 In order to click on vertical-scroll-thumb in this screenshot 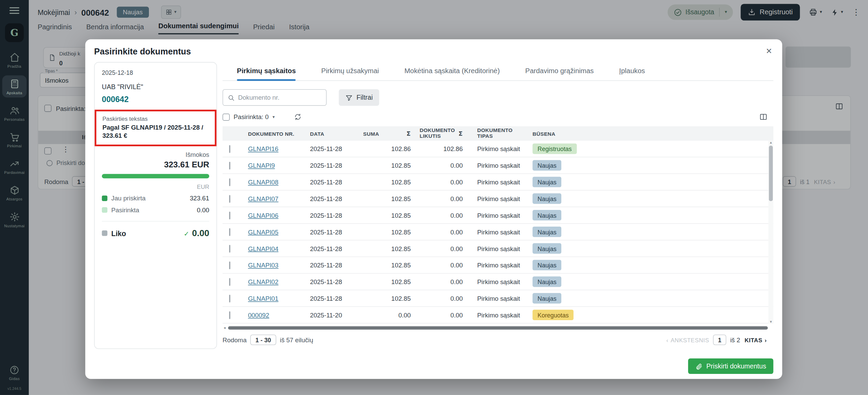, I will do `click(771, 174)`.